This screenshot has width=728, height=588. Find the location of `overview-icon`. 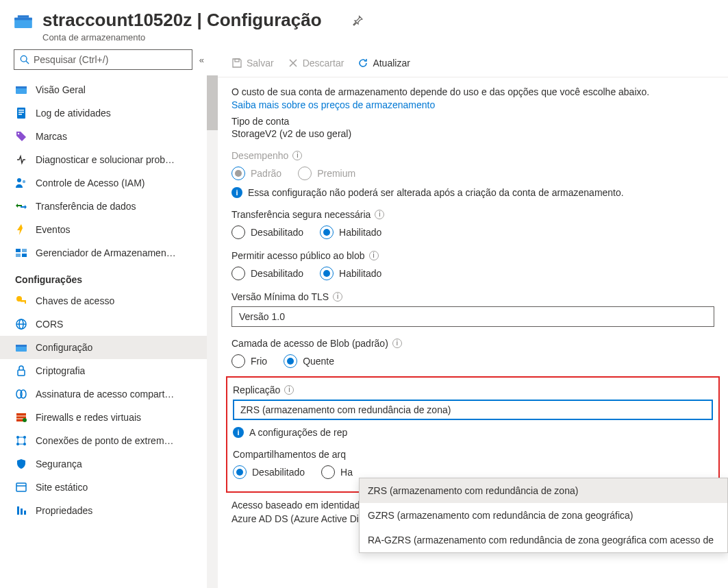

overview-icon is located at coordinates (21, 90).